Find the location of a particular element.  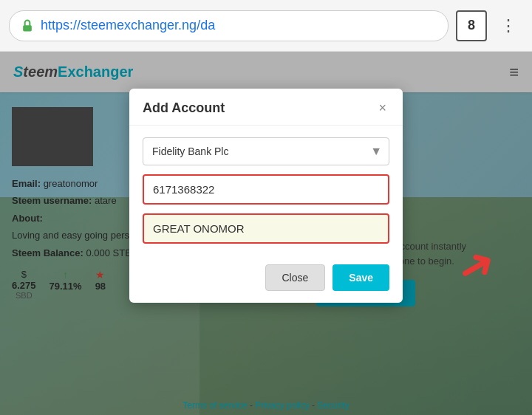

address-text: https://steemexchanger.ng/da is located at coordinates (128, 25).